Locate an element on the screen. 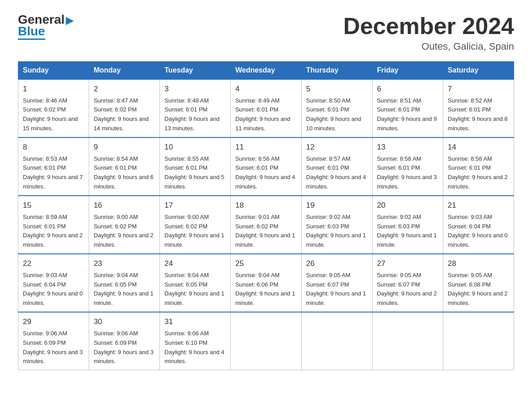 The image size is (532, 411). day-number: 22 is located at coordinates (54, 264).